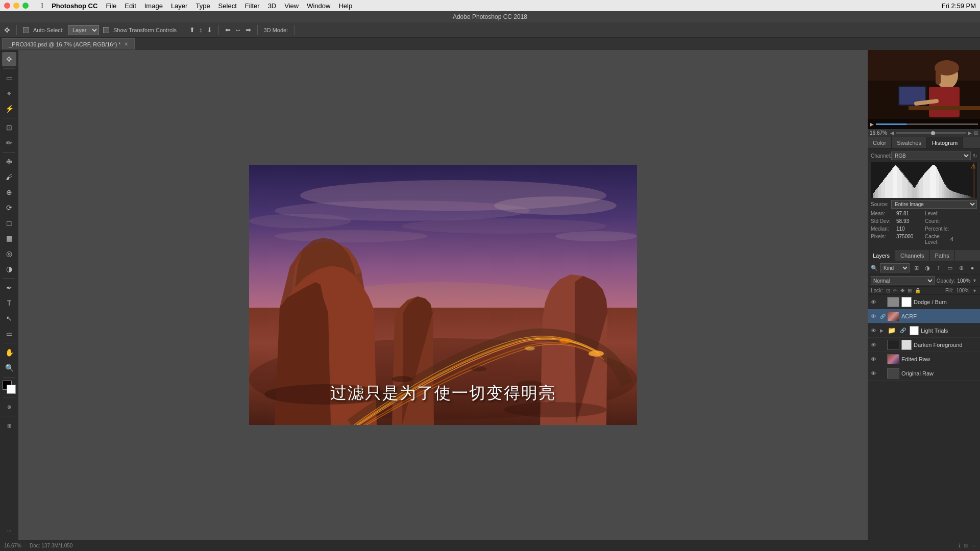 Image resolution: width=980 pixels, height=551 pixels. What do you see at coordinates (972, 268) in the screenshot?
I see `filter-toggle-icon: ●` at bounding box center [972, 268].